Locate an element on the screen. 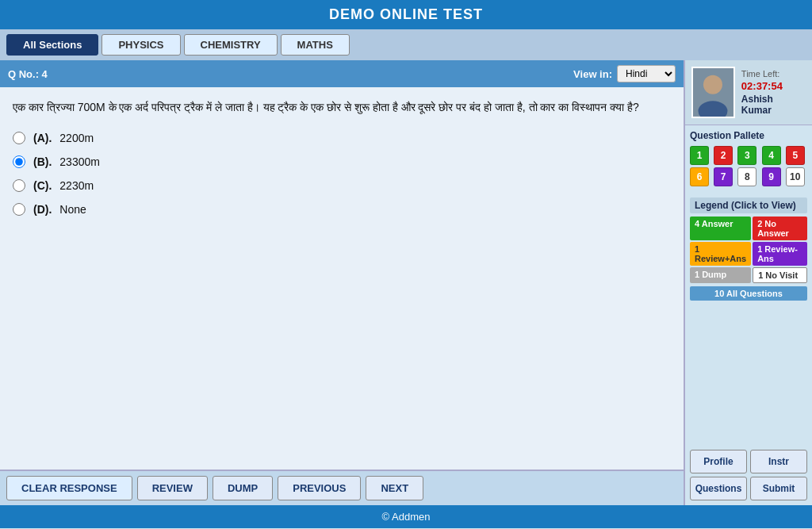 The height and width of the screenshot is (529, 812). palette-q-2: 2 is located at coordinates (723, 155).